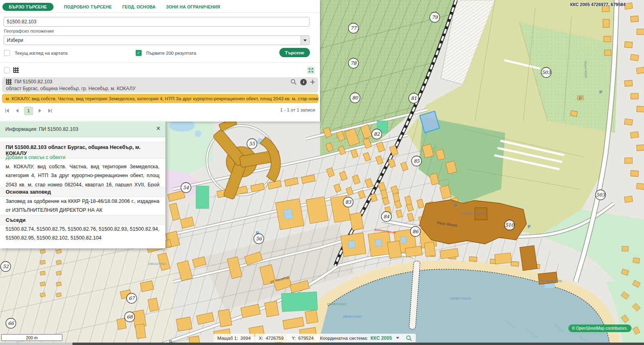  Describe the element at coordinates (286, 338) in the screenshot. I see `xy-chip: X: 4726759 Y: 679524` at that location.